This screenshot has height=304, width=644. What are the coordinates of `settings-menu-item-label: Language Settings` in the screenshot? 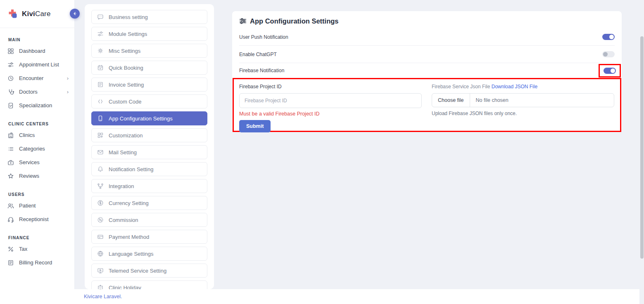 It's located at (131, 254).